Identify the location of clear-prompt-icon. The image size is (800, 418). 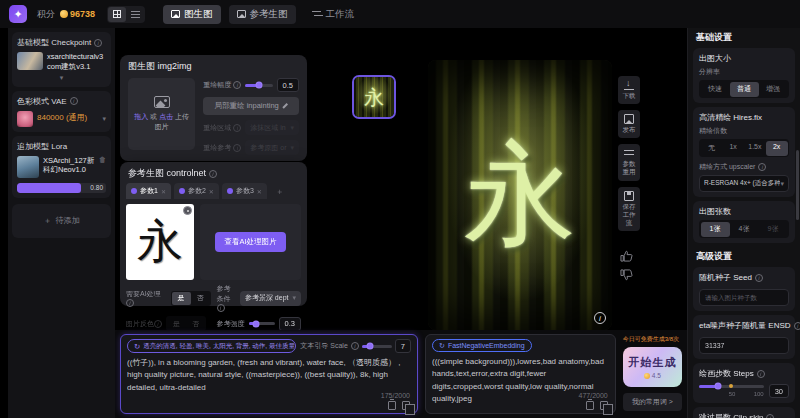
(392, 406).